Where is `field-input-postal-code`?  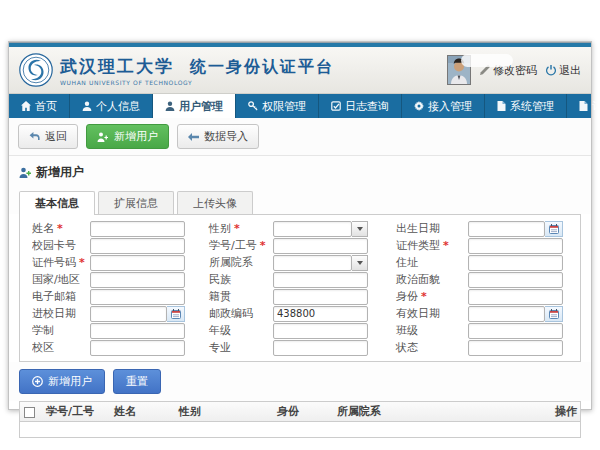
field-input-postal-code is located at coordinates (320, 314).